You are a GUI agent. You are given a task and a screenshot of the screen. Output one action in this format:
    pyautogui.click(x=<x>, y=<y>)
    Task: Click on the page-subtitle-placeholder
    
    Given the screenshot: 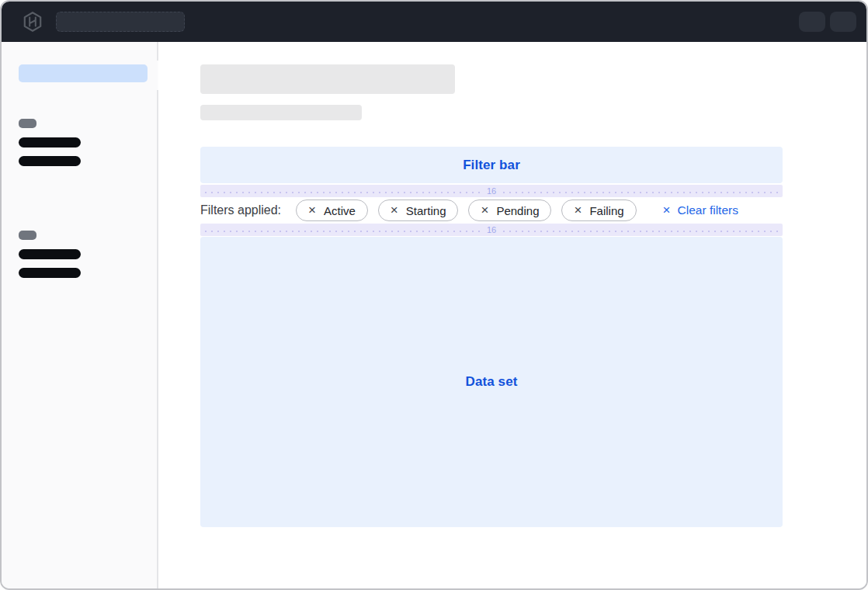 What is the action you would take?
    pyautogui.click(x=281, y=113)
    